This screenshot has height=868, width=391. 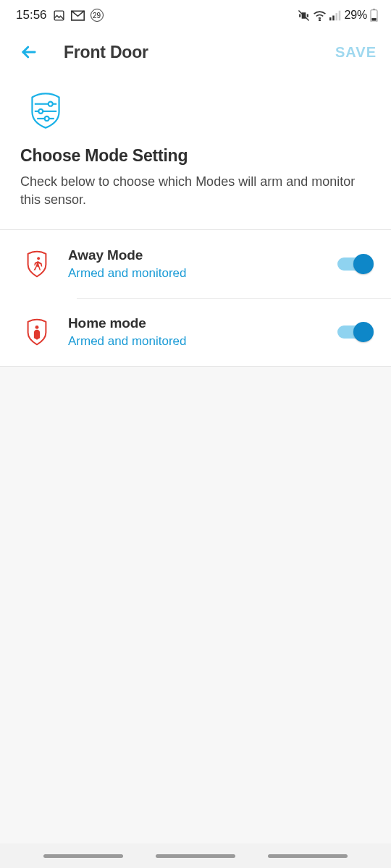 I want to click on home-mode-toggle, so click(x=356, y=332).